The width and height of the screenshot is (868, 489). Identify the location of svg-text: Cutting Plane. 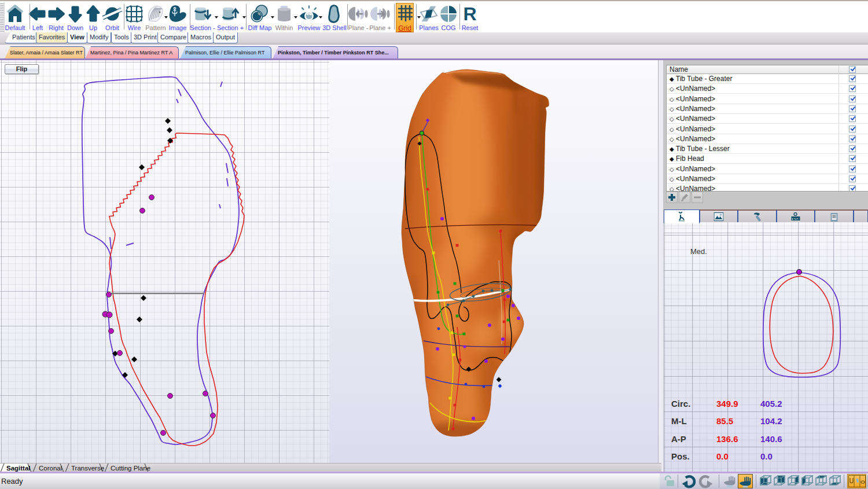
(131, 468).